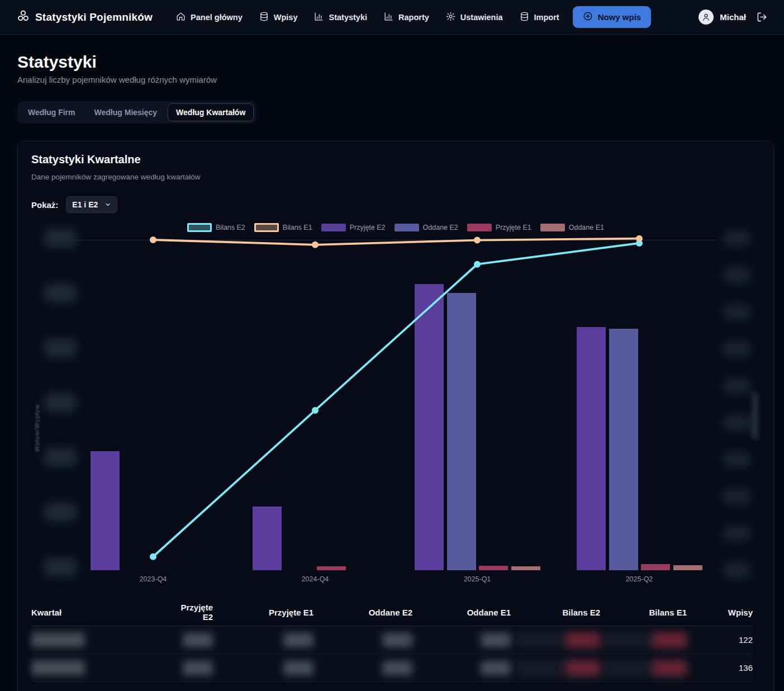 Image resolution: width=784 pixels, height=691 pixels. What do you see at coordinates (392, 613) in the screenshot?
I see `table-header-row: KwartałPrzyjęte E2Przyjęte E1Oddane E2Od…` at bounding box center [392, 613].